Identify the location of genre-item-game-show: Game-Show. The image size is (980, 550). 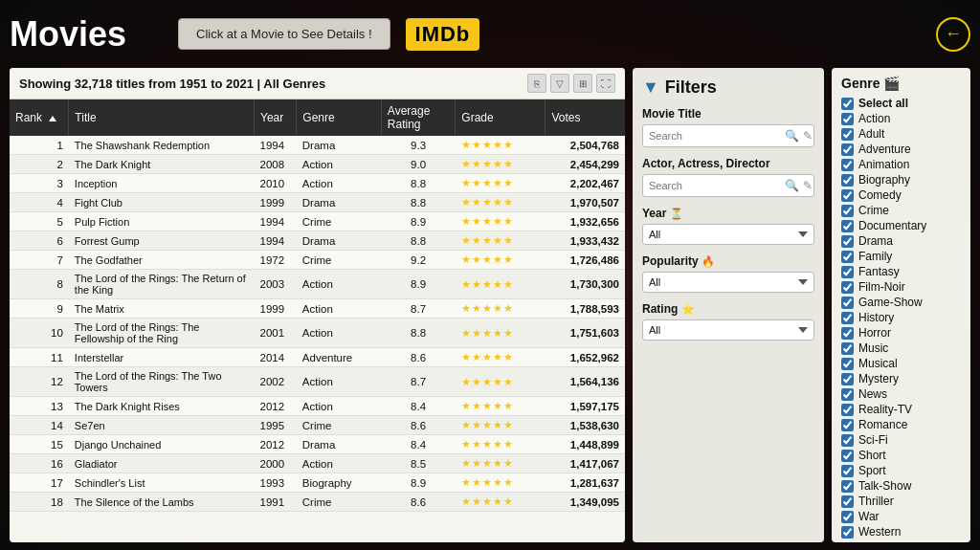
(902, 302).